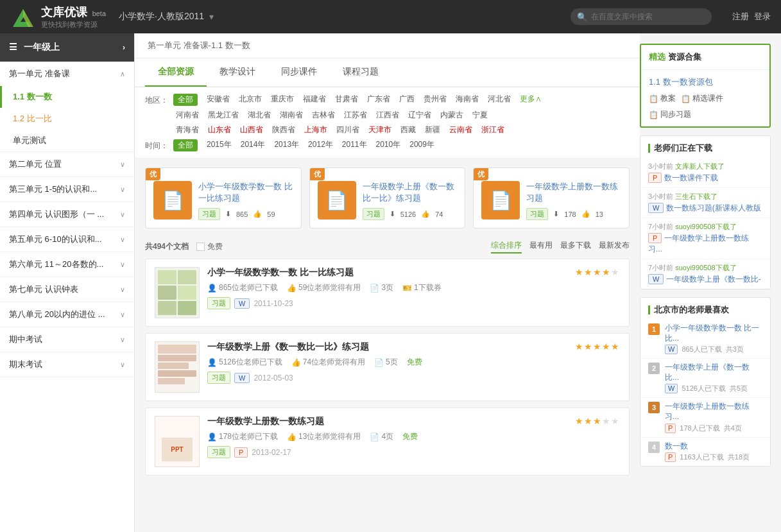 This screenshot has height=532, width=781. Describe the element at coordinates (576, 246) in the screenshot. I see `sort-downloads: 最多下载` at that location.